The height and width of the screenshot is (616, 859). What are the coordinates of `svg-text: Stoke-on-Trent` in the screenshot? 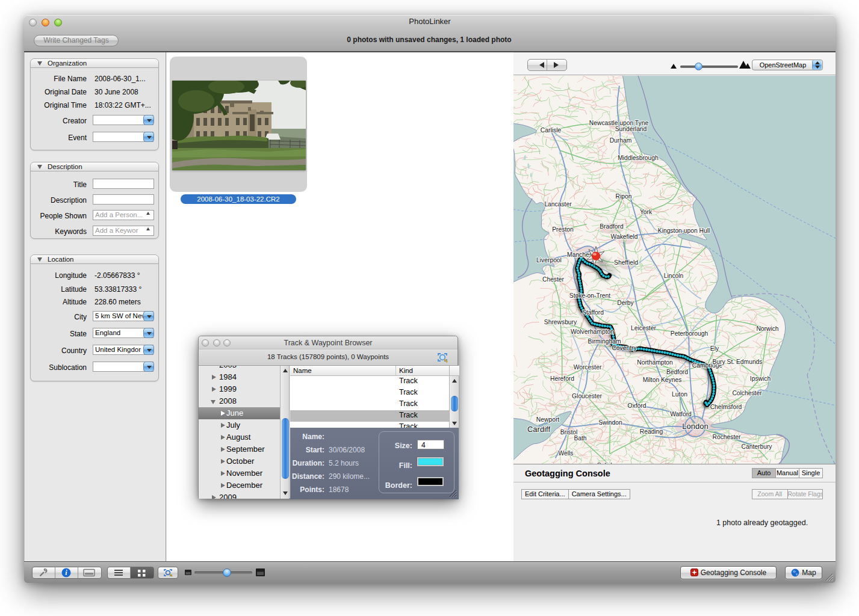 It's located at (590, 296).